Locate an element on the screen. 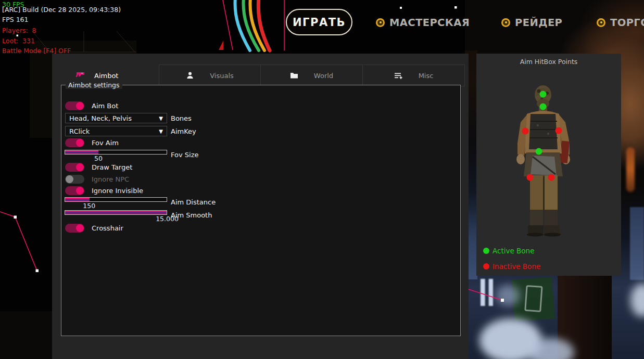 Image resolution: width=644 pixels, height=359 pixels. draw-target-label: Draw Target is located at coordinates (112, 168).